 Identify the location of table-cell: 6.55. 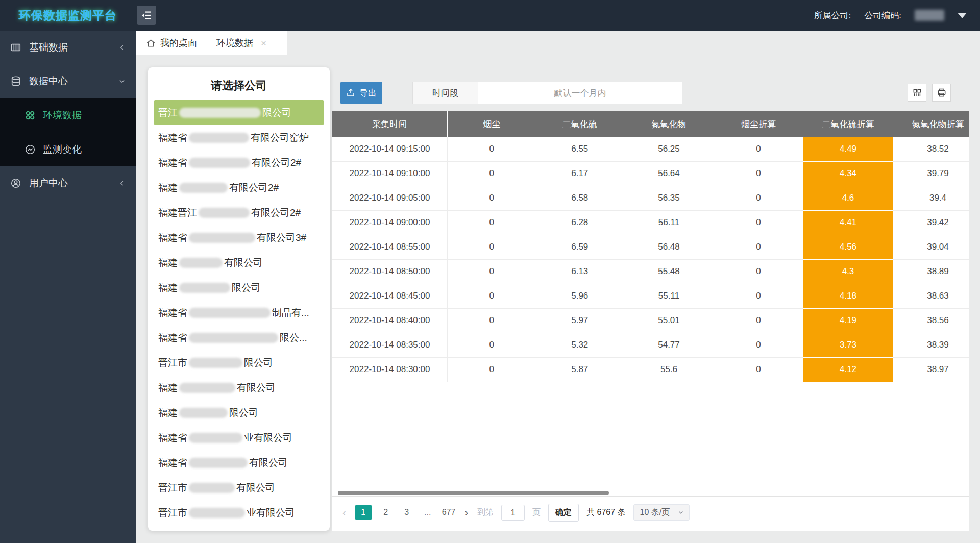
(580, 149).